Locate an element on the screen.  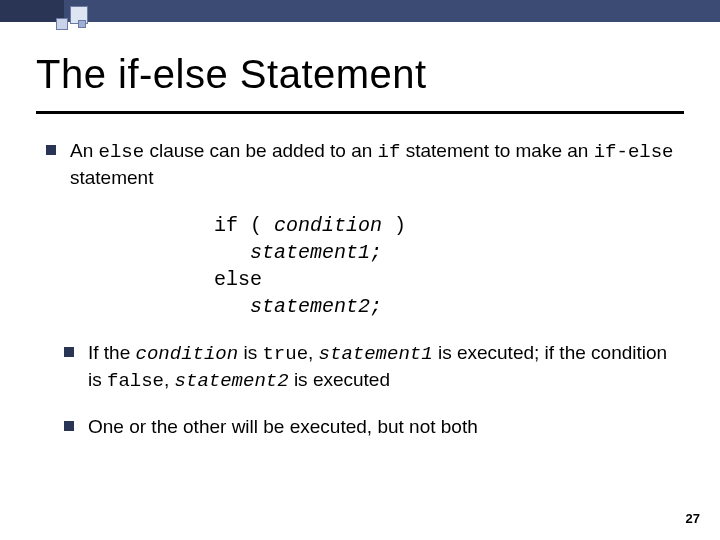
bullet-1: An else clause can be added to an if sta… is located at coordinates (360, 164).